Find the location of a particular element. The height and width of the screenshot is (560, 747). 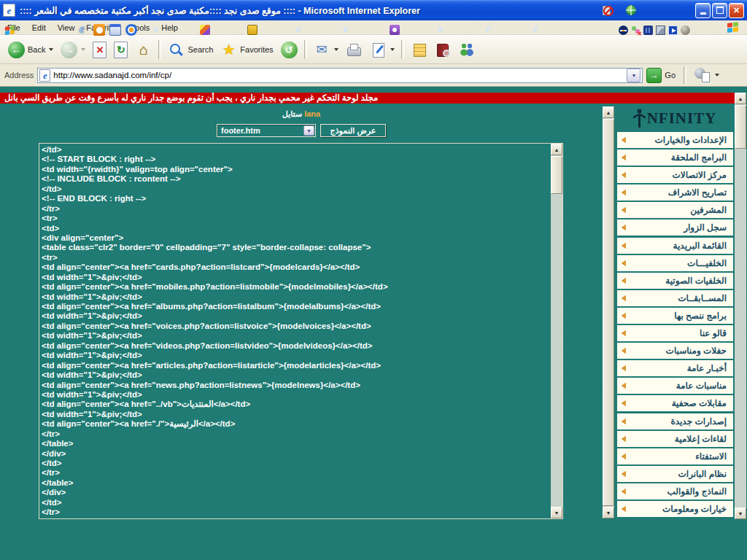

player-tray-icon is located at coordinates (673, 31).